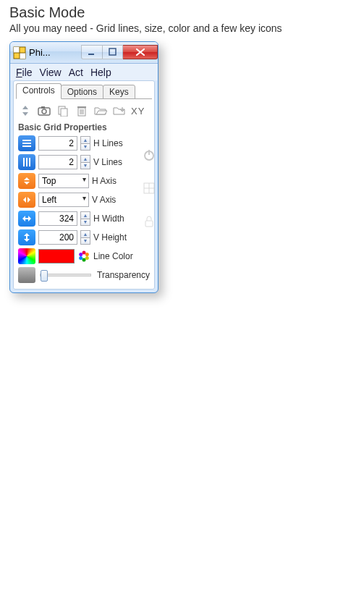  Describe the element at coordinates (84, 256) in the screenshot. I see `color-wheel-icon` at that location.